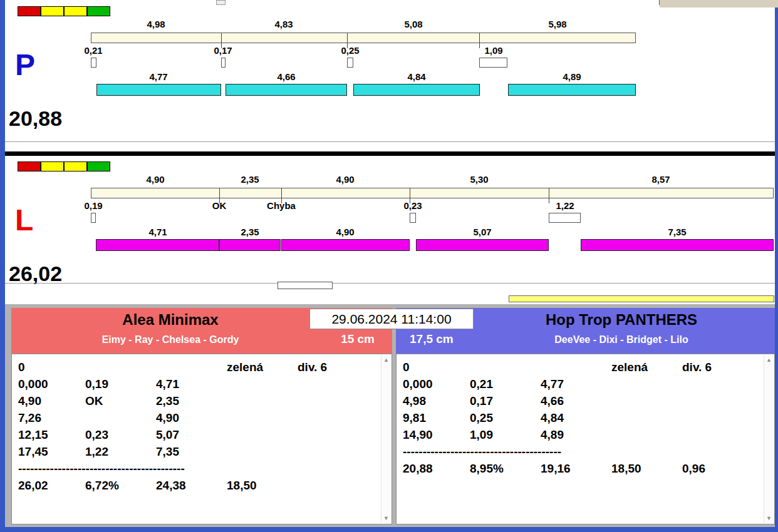  What do you see at coordinates (363, 38) in the screenshot?
I see `split-bar` at bounding box center [363, 38].